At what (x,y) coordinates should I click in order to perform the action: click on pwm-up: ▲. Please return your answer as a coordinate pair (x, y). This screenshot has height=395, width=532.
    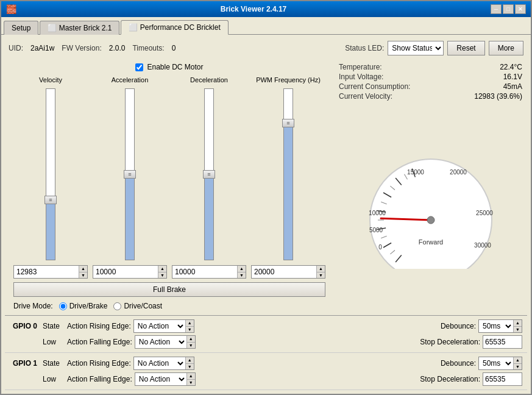
    Looking at the image, I should click on (321, 269).